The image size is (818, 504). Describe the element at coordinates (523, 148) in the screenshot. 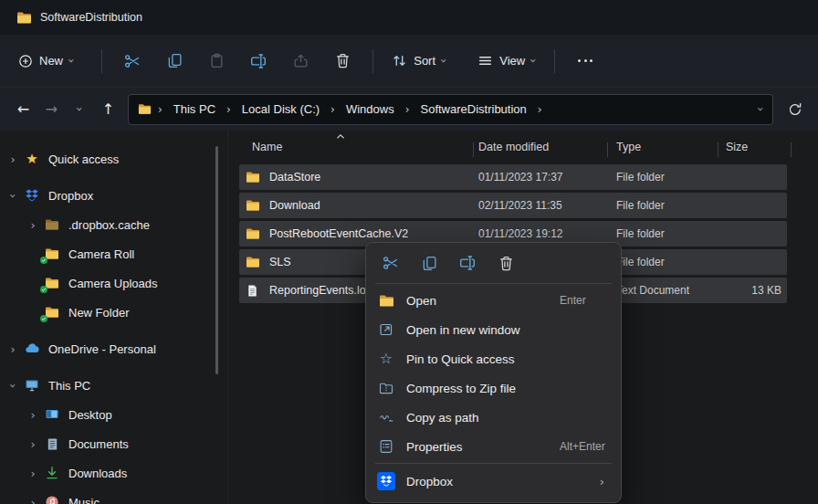

I see `column-header-row: Name Date modified Type Size` at that location.